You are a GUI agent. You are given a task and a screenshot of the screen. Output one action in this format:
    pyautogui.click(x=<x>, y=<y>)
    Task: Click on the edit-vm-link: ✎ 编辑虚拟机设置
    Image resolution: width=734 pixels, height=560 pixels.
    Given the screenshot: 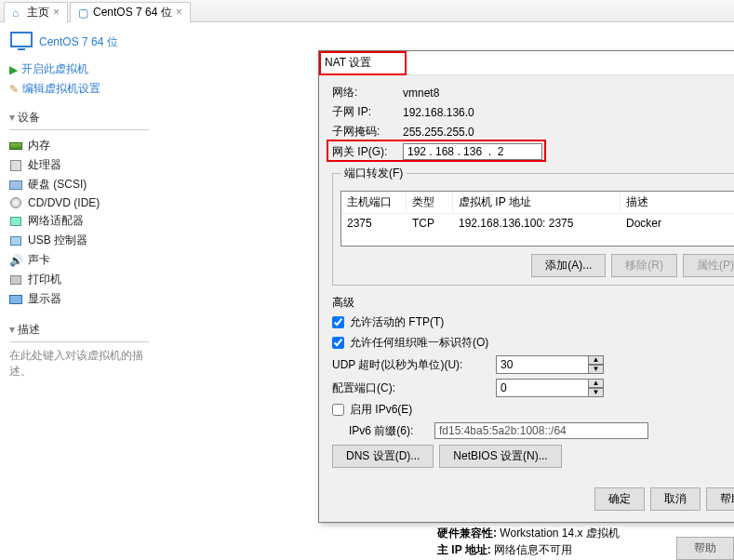 What is the action you would take?
    pyautogui.click(x=79, y=89)
    